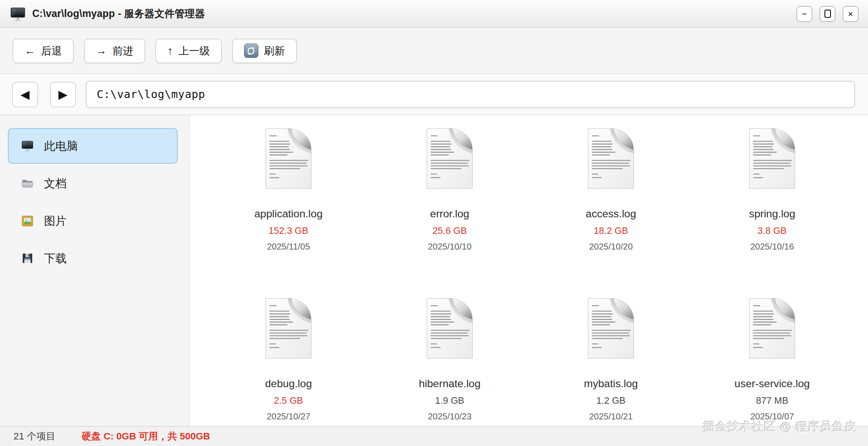 This screenshot has height=446, width=868. What do you see at coordinates (194, 51) in the screenshot?
I see `up-label: 上一级` at bounding box center [194, 51].